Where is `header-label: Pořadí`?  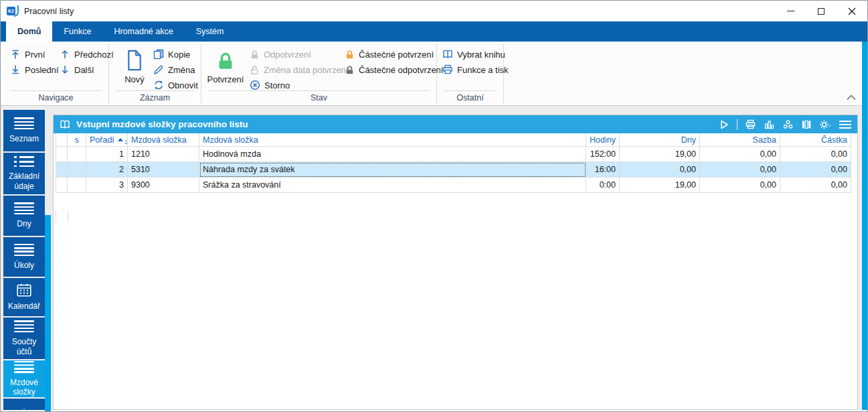
header-label: Pořadí is located at coordinates (102, 140).